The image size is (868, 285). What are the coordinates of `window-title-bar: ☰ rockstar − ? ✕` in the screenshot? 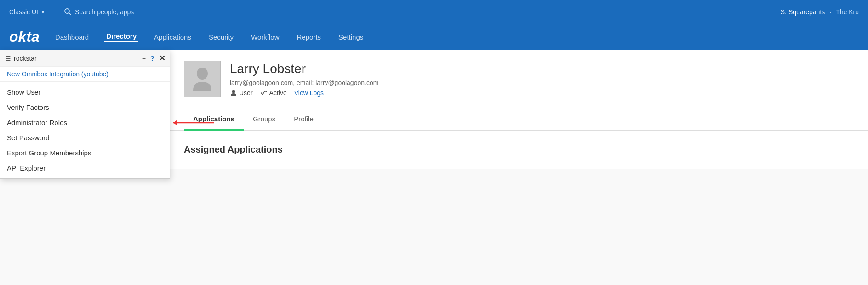 It's located at (85, 58).